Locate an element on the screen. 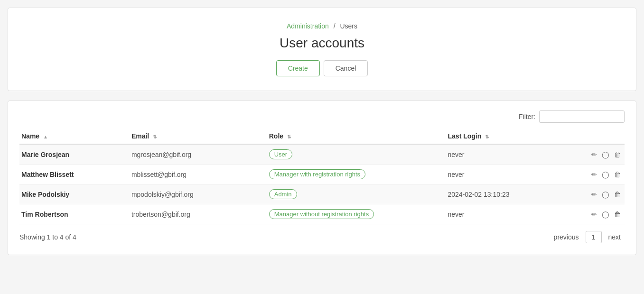 The image size is (644, 294). cell-role: Manager with registration rights is located at coordinates (357, 175).